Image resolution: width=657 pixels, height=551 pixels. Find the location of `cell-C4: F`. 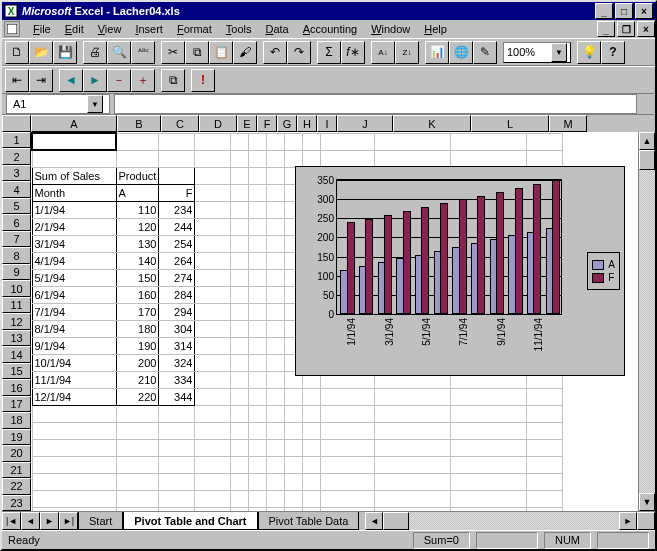

cell-C4: F is located at coordinates (177, 192).